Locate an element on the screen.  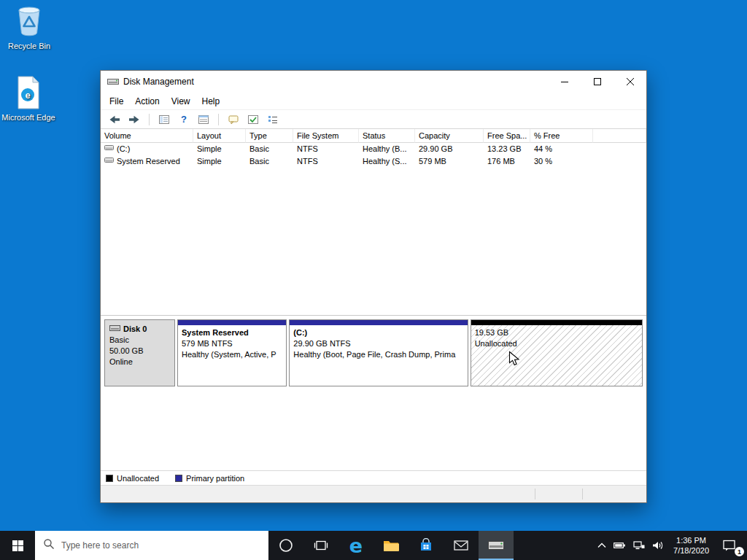
file-explorer-button is located at coordinates (391, 545).